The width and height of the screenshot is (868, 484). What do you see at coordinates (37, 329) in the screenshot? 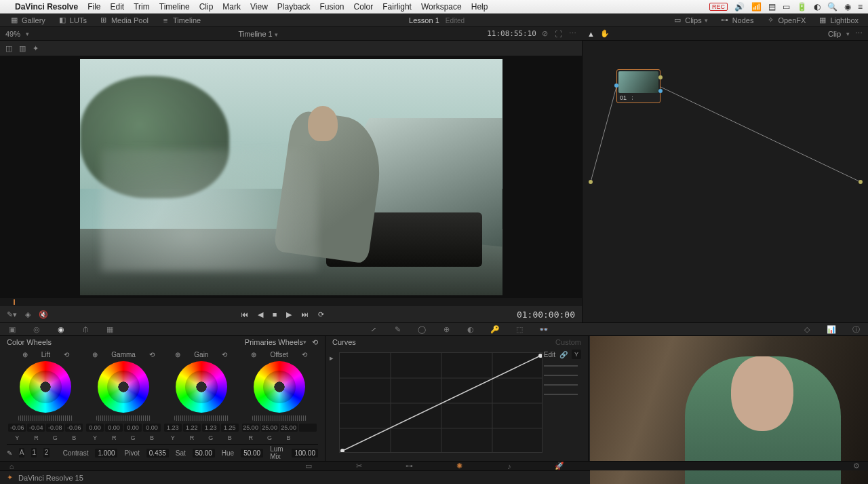
I see `color-match-icon: ◎` at bounding box center [37, 329].